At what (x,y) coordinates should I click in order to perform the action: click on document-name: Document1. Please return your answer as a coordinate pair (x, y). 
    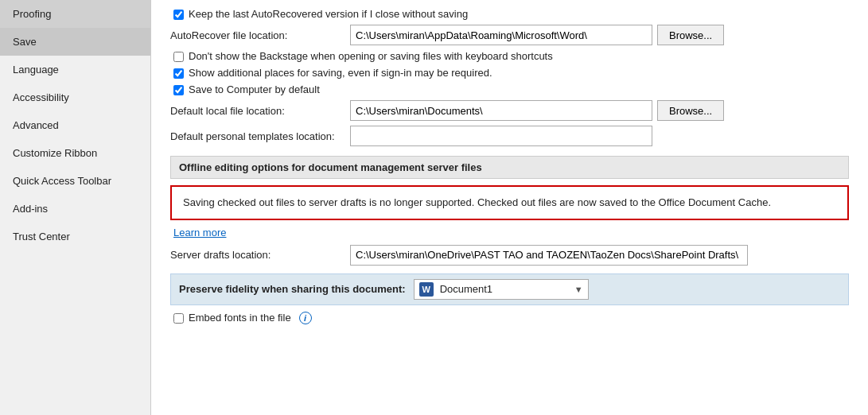
    Looking at the image, I should click on (466, 289).